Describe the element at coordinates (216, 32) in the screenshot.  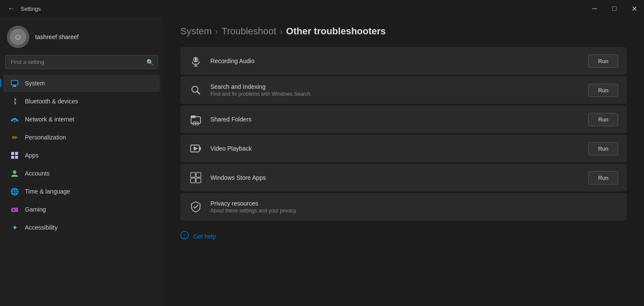
I see `breadcrumb-sep-1: ›` at that location.